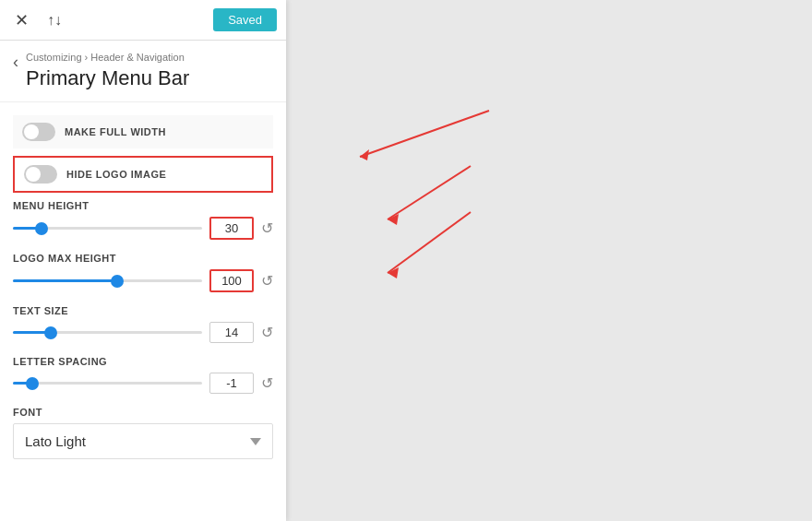 This screenshot has width=812, height=521. Describe the element at coordinates (143, 361) in the screenshot. I see `letter-spacing-label: LETTER SPACING` at that location.